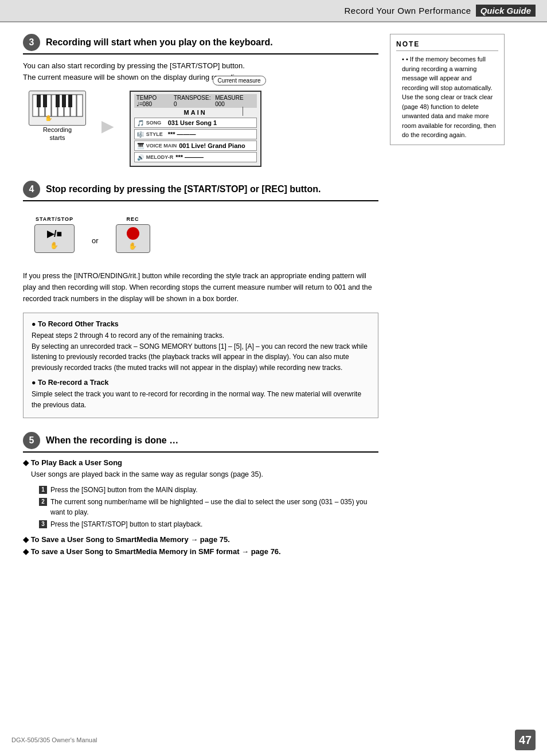 The image size is (547, 756). Describe the element at coordinates (240, 80) in the screenshot. I see `measure-callout: Current measure` at that location.